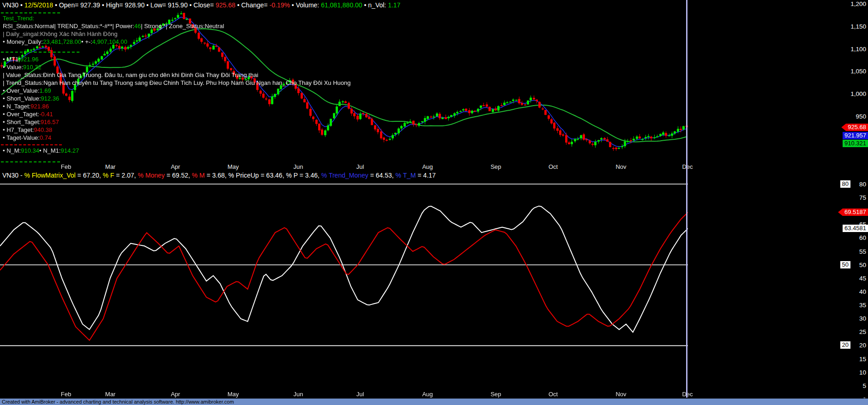  Describe the element at coordinates (428, 167) in the screenshot. I see `month-label-aug: Aug` at that location.